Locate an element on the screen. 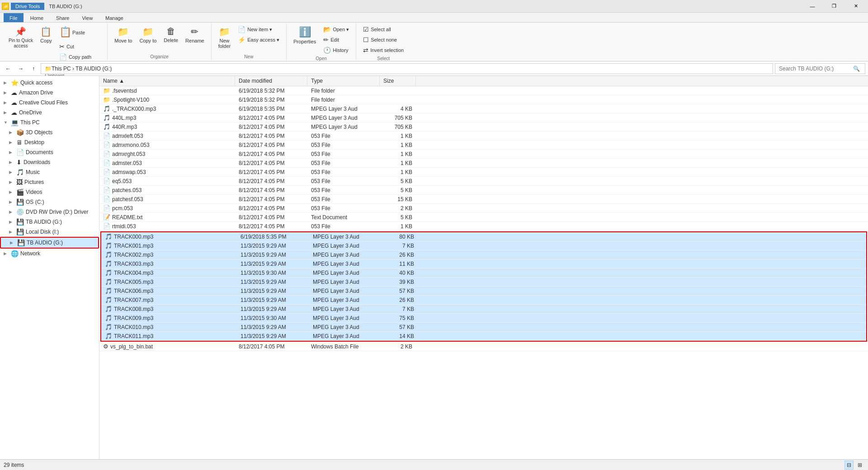  file-row: 📄 eq5.053 8/12/2017 4:05 PM 053 File 5 K… is located at coordinates (484, 181).